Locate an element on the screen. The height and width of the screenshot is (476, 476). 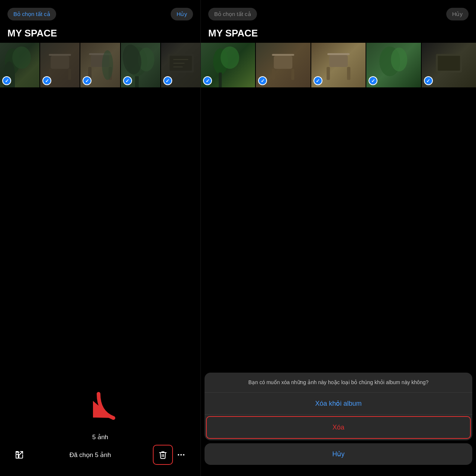
left-bottom-bar: 5 ảnh Đã chọn 5 ảnh is located at coordinates (100, 453).